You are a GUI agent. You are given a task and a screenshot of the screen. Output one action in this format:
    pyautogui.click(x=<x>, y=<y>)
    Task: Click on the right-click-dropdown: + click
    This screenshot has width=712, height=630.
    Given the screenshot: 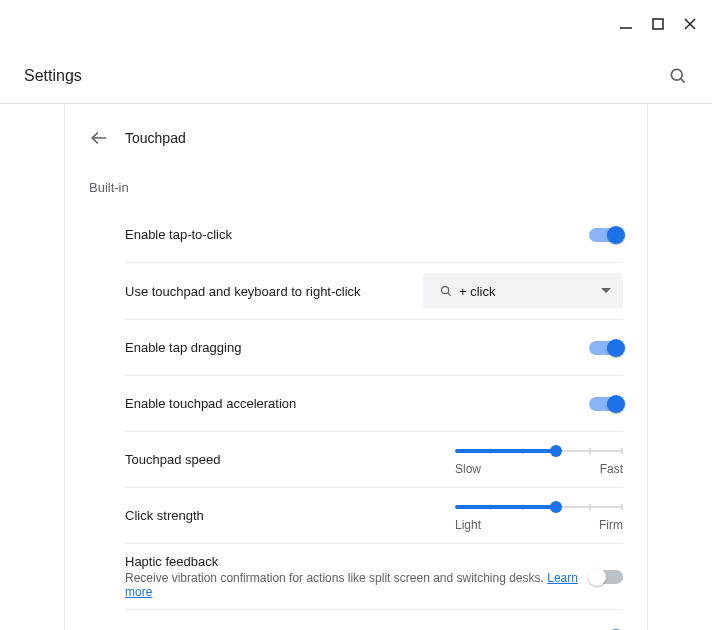 What is the action you would take?
    pyautogui.click(x=523, y=291)
    